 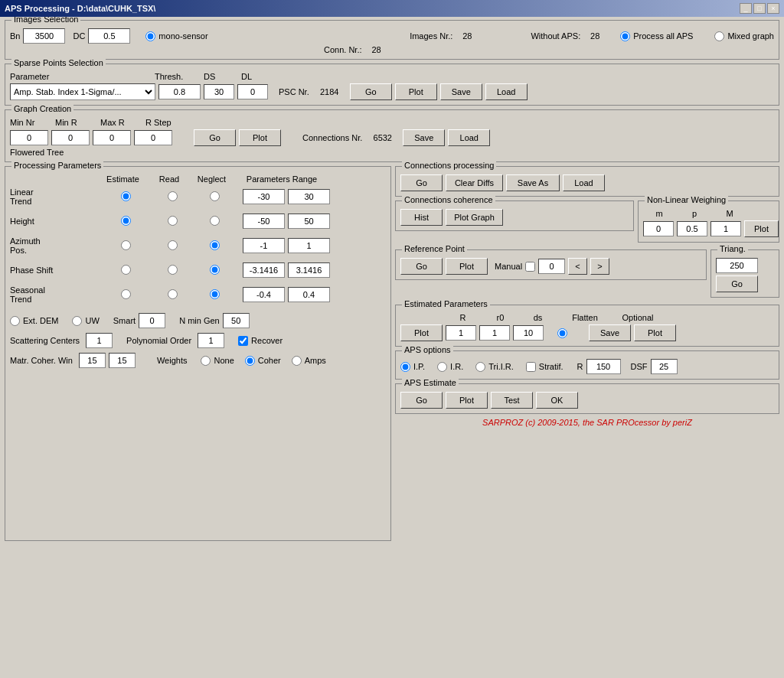 What do you see at coordinates (214, 220) in the screenshot?
I see `height-neglect-radio` at bounding box center [214, 220].